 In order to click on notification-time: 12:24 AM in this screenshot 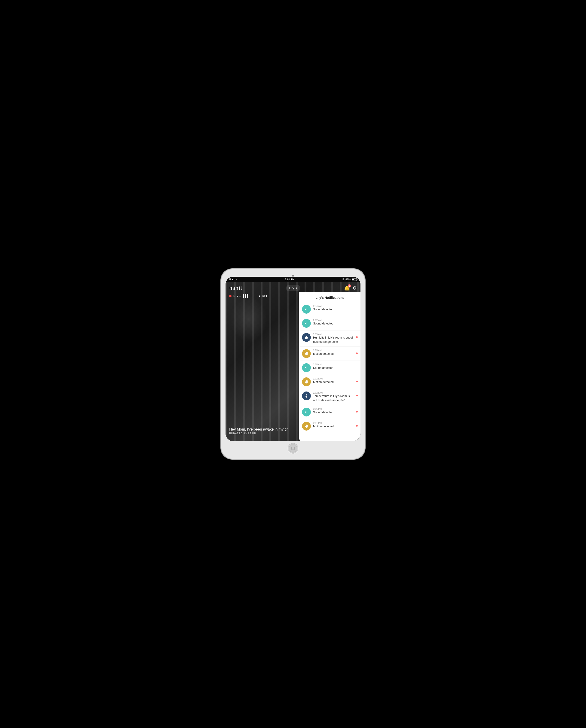, I will do `click(334, 393)`.